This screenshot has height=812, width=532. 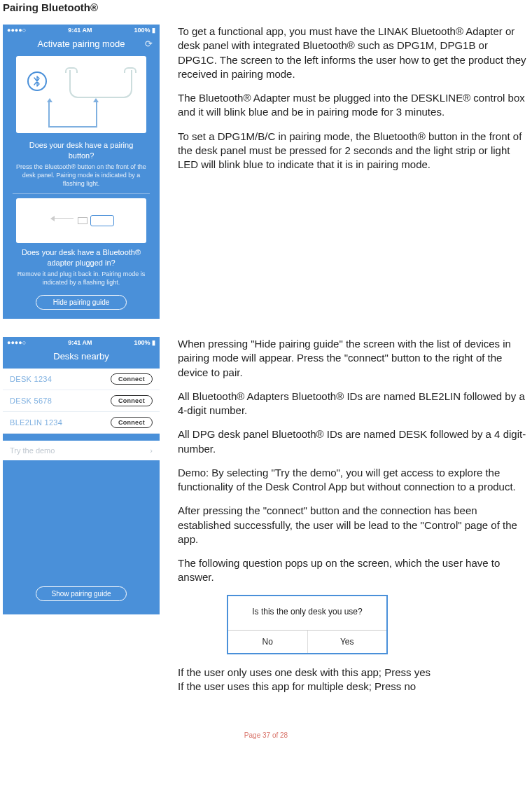 What do you see at coordinates (81, 175) in the screenshot?
I see `caption-sub: Press the Bluetooth® button on the front…` at bounding box center [81, 175].